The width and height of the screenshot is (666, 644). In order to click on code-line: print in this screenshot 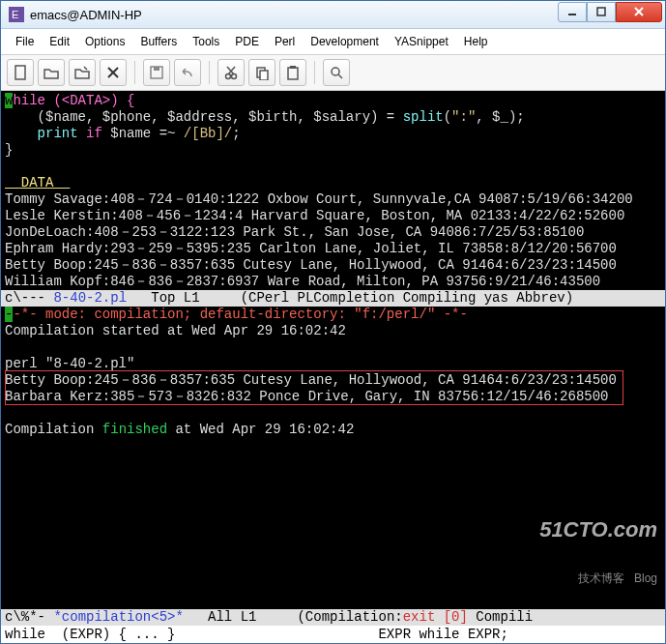, I will do `click(58, 133)`.